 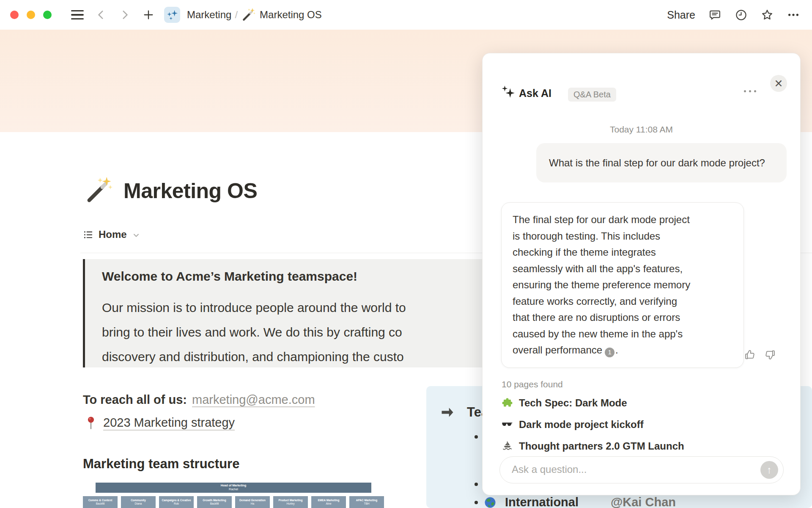 What do you see at coordinates (252, 502) in the screenshot?
I see `org-team-box: Demand GenerationHa` at bounding box center [252, 502].